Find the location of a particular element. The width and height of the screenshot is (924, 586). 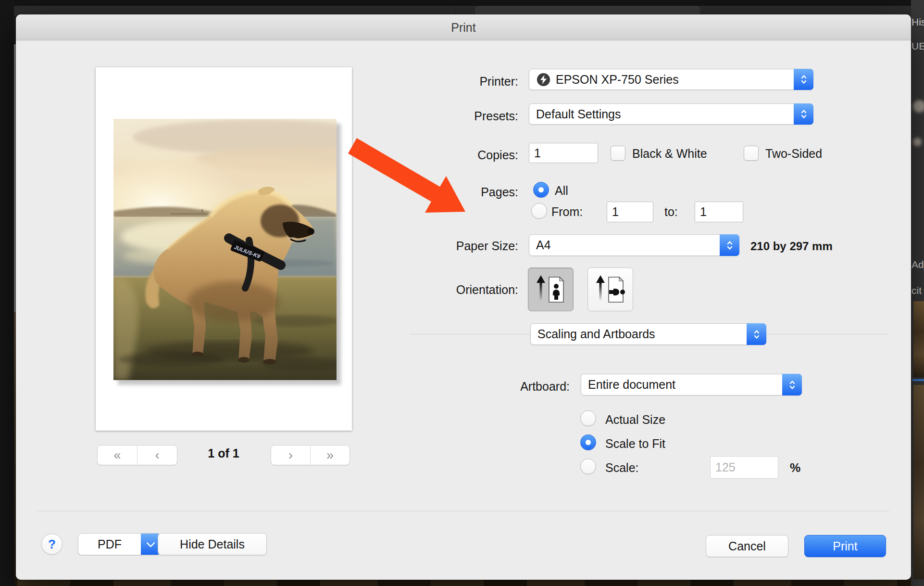

right-panel-label-hue: UE is located at coordinates (918, 46).